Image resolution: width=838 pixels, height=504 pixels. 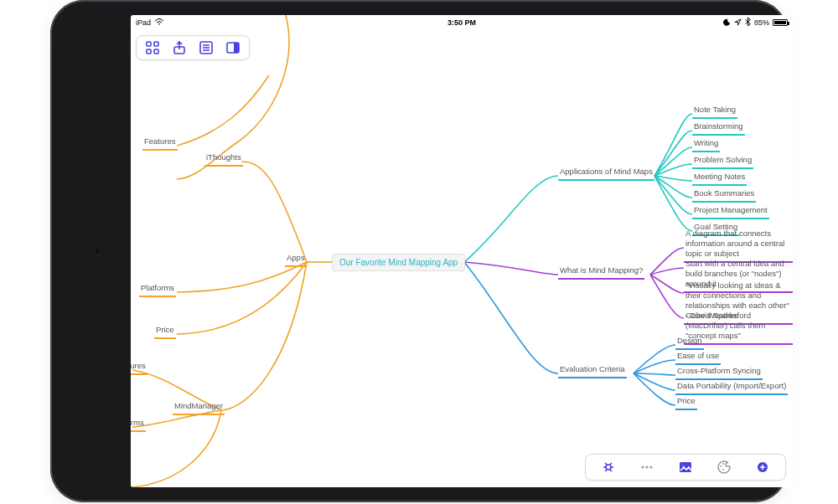 What do you see at coordinates (715, 111) in the screenshot?
I see `leaf-note-taking: Note Taking` at bounding box center [715, 111].